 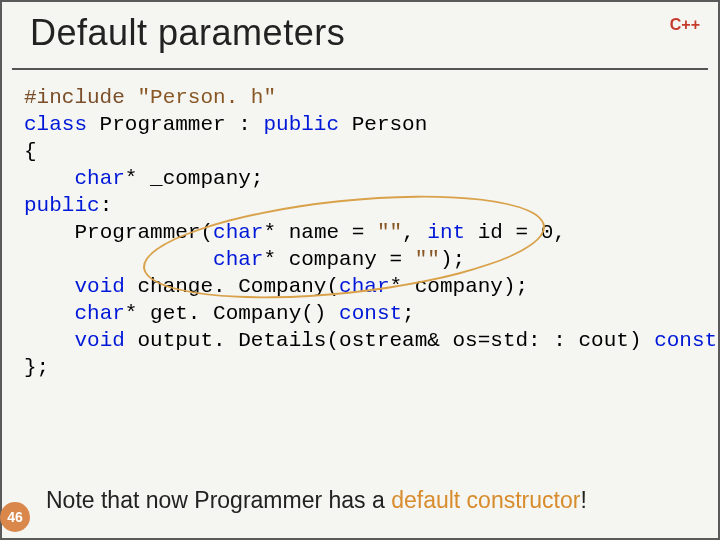 I want to click on kw-class: class, so click(x=56, y=124).